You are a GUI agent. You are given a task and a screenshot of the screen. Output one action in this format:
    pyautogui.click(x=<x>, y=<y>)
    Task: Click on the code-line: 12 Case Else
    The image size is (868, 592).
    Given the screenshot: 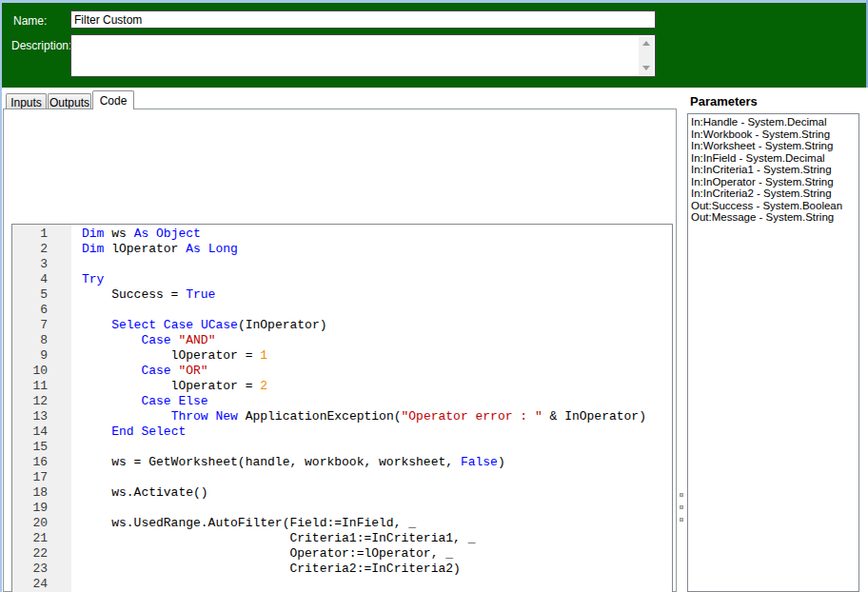 What is the action you would take?
    pyautogui.click(x=343, y=402)
    